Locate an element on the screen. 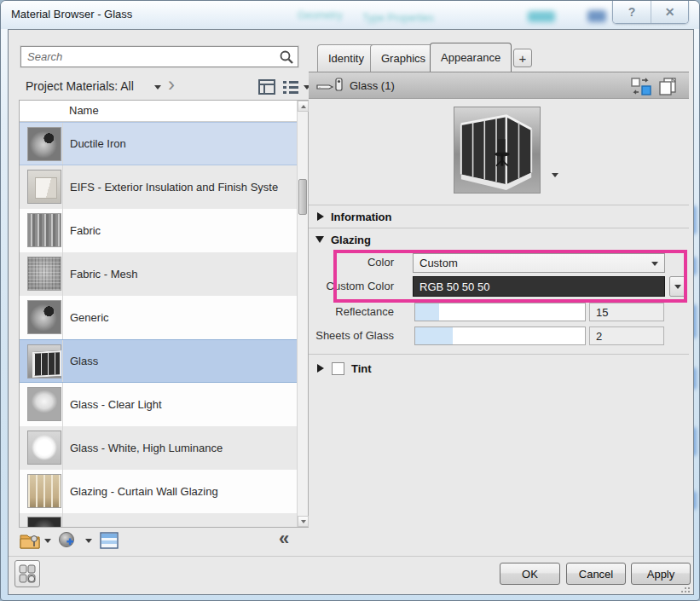 The width and height of the screenshot is (700, 601). scroll-down-button is located at coordinates (304, 522).